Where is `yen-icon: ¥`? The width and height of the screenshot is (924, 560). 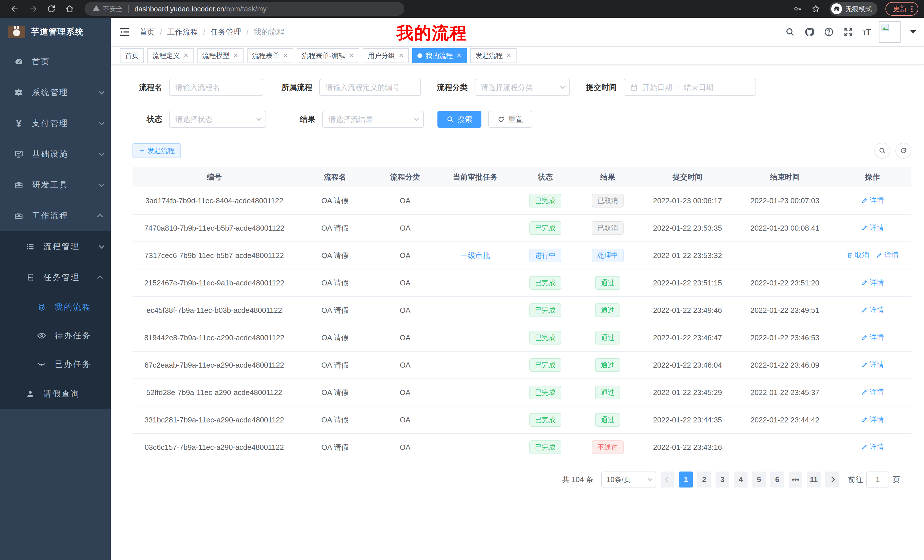
yen-icon: ¥ is located at coordinates (19, 123).